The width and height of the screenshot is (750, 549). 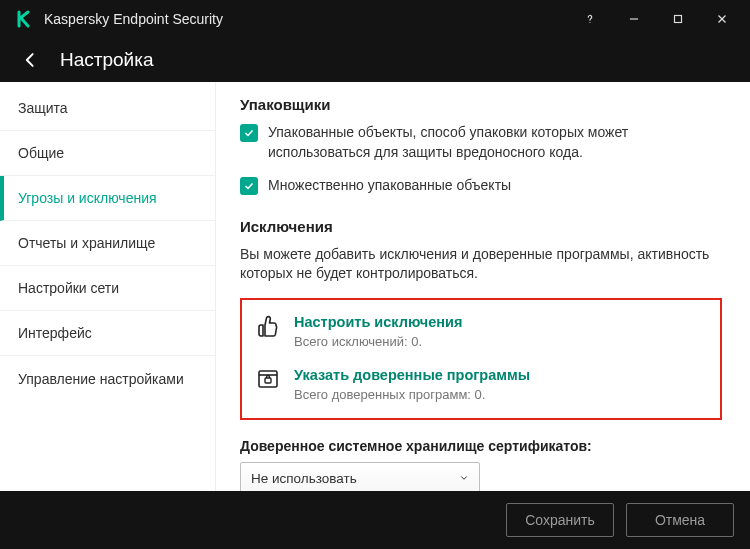 What do you see at coordinates (481, 226) in the screenshot?
I see `exclusions-heading: Исключения` at bounding box center [481, 226].